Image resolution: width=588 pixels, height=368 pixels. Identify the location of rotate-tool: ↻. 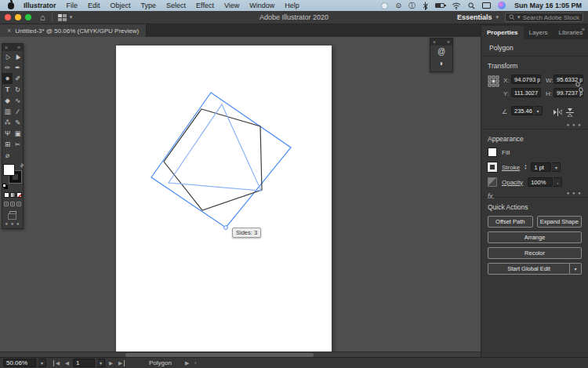
(17, 89).